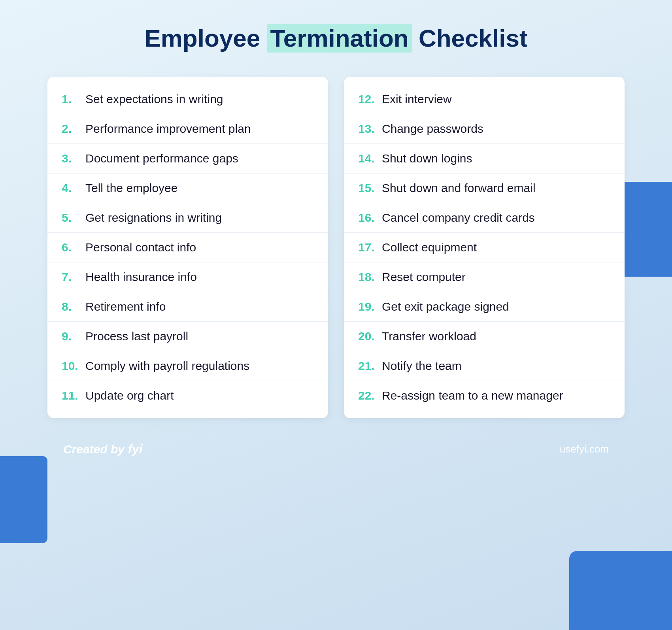  I want to click on list-item: 21. Notify the team, so click(484, 366).